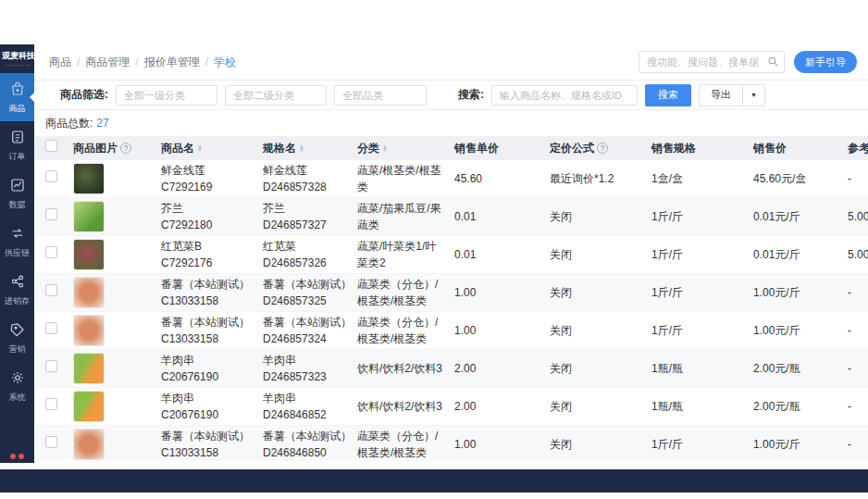 The width and height of the screenshot is (868, 499). I want to click on table-row: 番薯（本站测试） C13033158 番薯（本站测试） D246846850 蔬…, so click(452, 443).